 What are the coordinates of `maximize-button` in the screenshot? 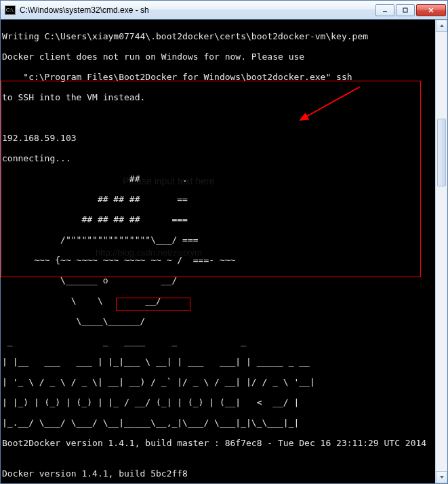 It's located at (405, 10).